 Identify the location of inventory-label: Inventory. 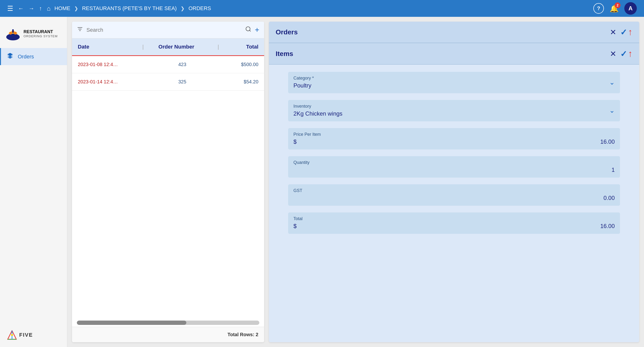
(318, 106).